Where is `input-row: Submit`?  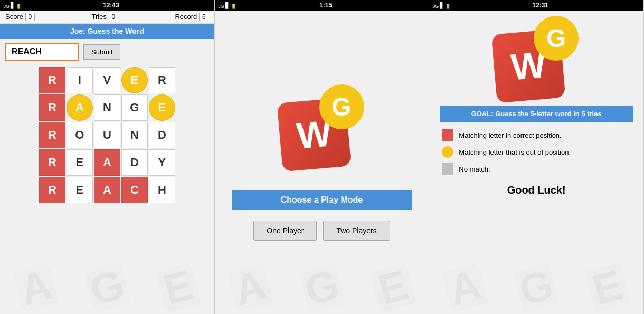 input-row: Submit is located at coordinates (107, 52).